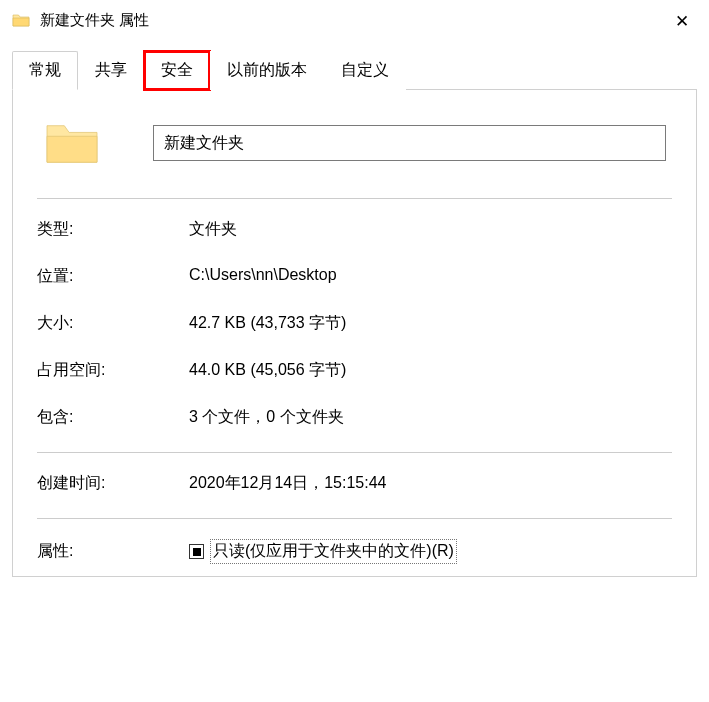 This screenshot has width=709, height=702. I want to click on row-contains: 包含: 3 个文件，0 个文件夹, so click(354, 418).